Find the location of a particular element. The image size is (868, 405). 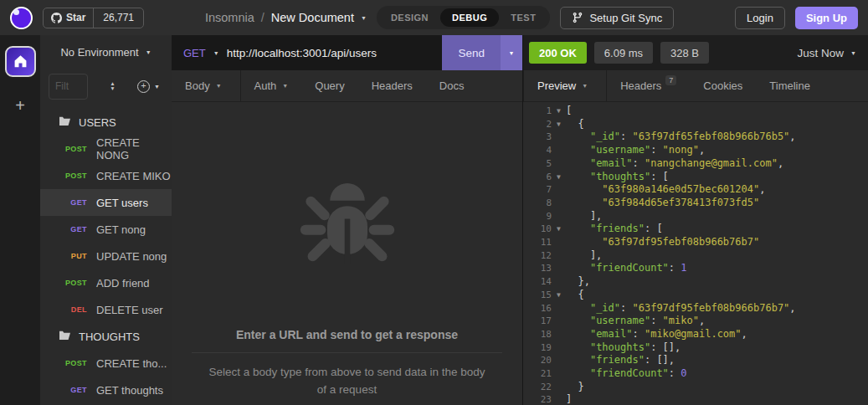

response-tab-cookies: Cookies is located at coordinates (723, 85).